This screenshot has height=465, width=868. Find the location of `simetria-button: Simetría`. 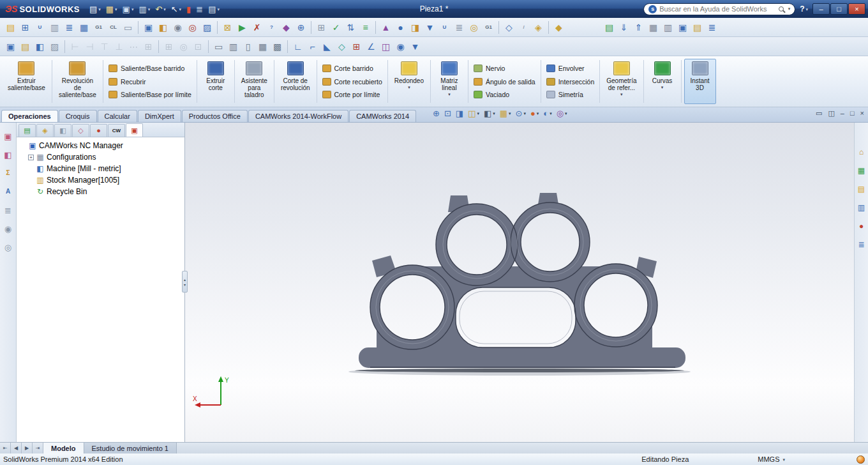

simetria-button: Simetría is located at coordinates (571, 95).